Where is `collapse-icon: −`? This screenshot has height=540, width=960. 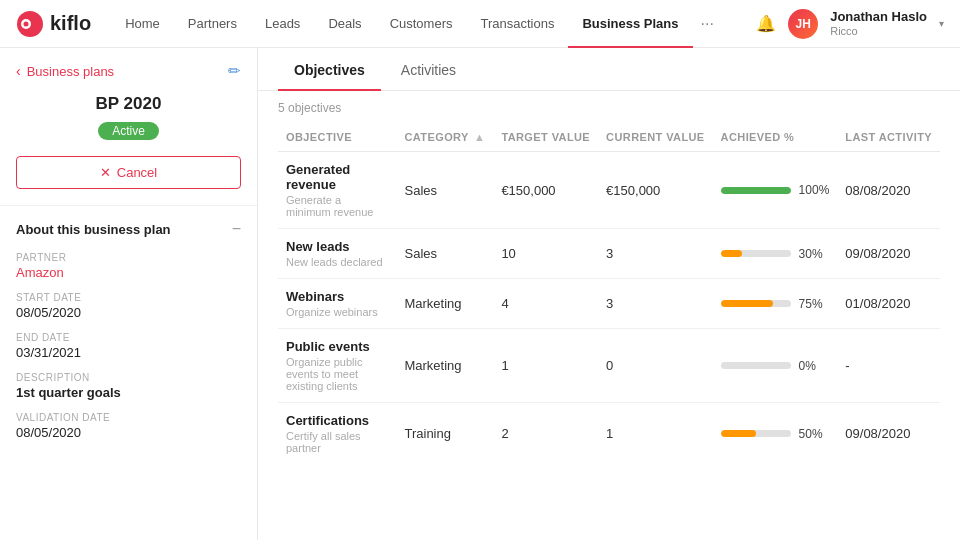
collapse-icon: − is located at coordinates (236, 229).